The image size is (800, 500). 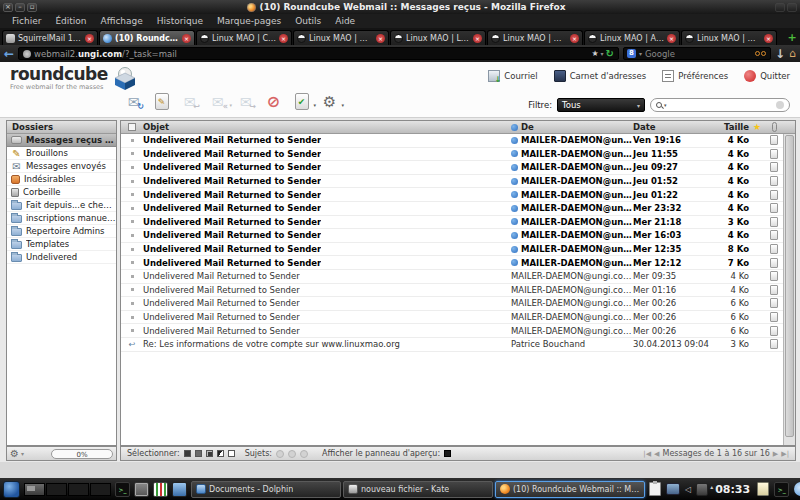 What do you see at coordinates (418, 490) in the screenshot?
I see `taskbar-task-button: nouveau fichier - Kate` at bounding box center [418, 490].